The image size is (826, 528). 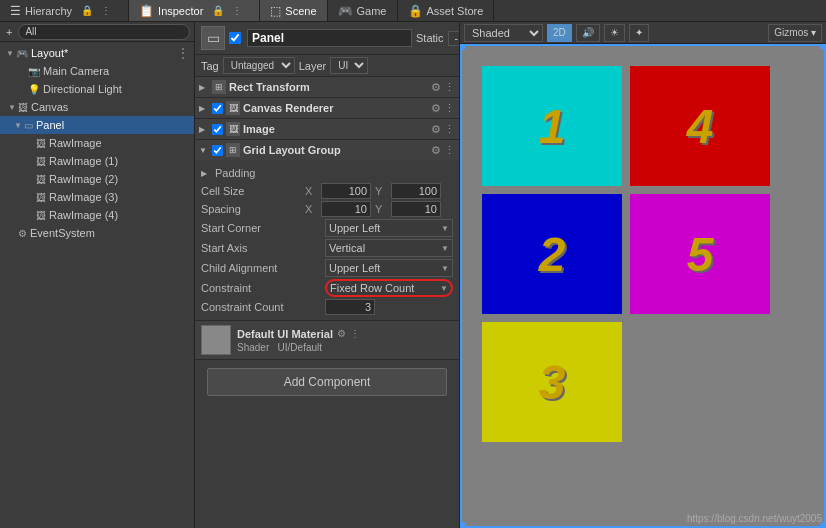 I want to click on grid-item-3: 3, so click(x=552, y=382).